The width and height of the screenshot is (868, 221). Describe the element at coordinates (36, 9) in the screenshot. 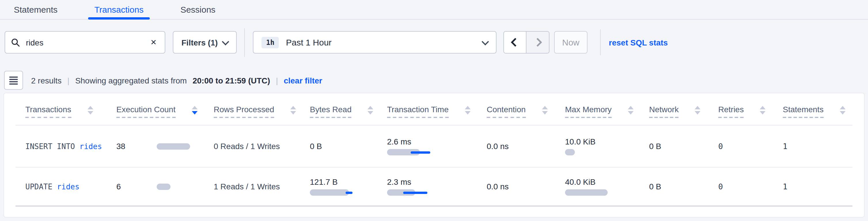

I see `tab-statements: Statements` at that location.